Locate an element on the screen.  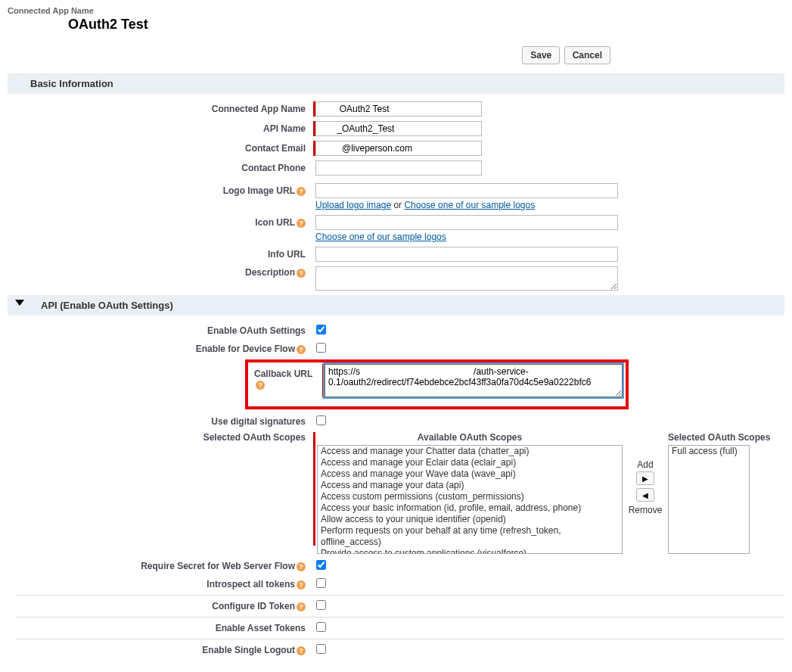
label-api-name: API Name is located at coordinates (160, 127).